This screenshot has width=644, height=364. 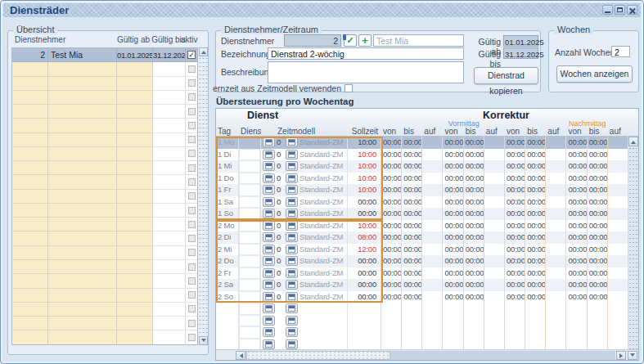 What do you see at coordinates (422, 250) in the screenshot?
I see `wochentag-row: 2 Mi0Standard-ZM12:0000:0000:0000:0000:0…` at bounding box center [422, 250].